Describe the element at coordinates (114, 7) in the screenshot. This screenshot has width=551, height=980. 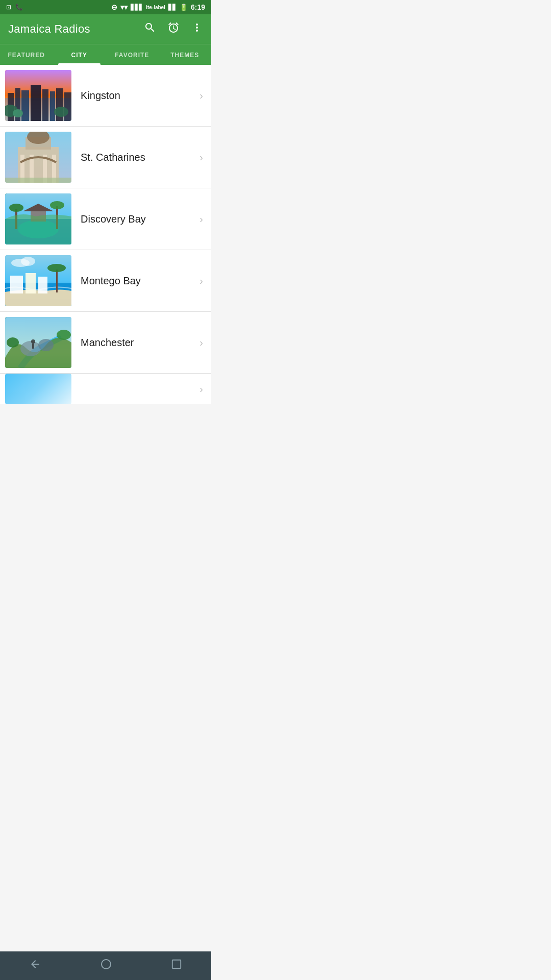
I see `dnd-icon: ⊖` at that location.